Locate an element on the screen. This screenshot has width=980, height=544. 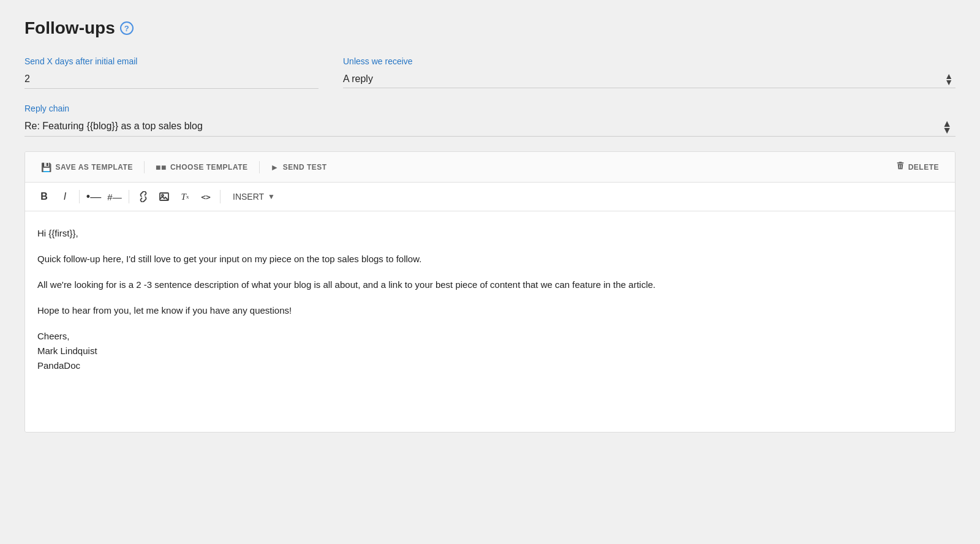
insert-label: INSERT is located at coordinates (249, 197).